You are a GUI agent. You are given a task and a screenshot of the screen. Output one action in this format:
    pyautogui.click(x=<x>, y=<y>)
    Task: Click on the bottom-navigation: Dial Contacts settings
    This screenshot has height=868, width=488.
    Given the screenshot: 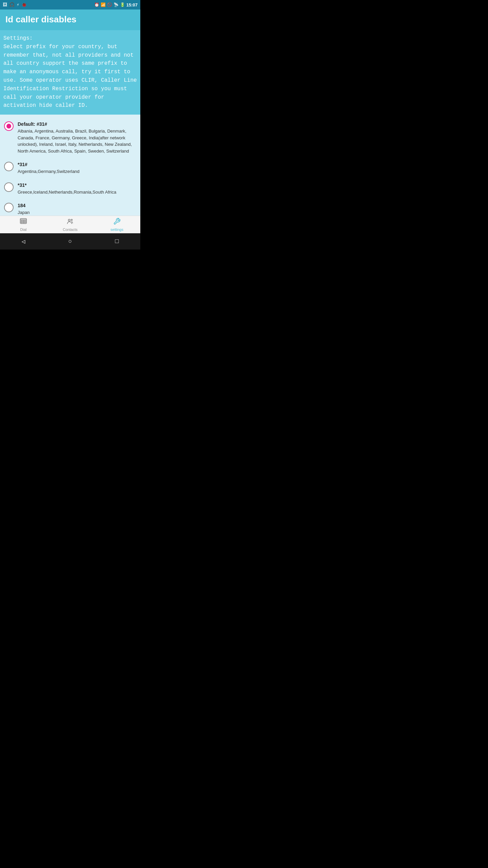 What is the action you would take?
    pyautogui.click(x=70, y=224)
    